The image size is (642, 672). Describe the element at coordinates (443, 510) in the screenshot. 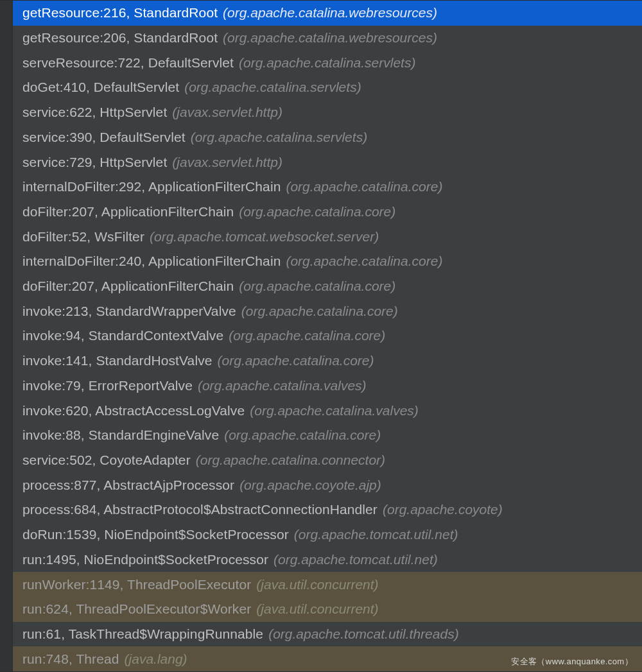

I see `frame-package-label: (org.apache.coyote)` at that location.